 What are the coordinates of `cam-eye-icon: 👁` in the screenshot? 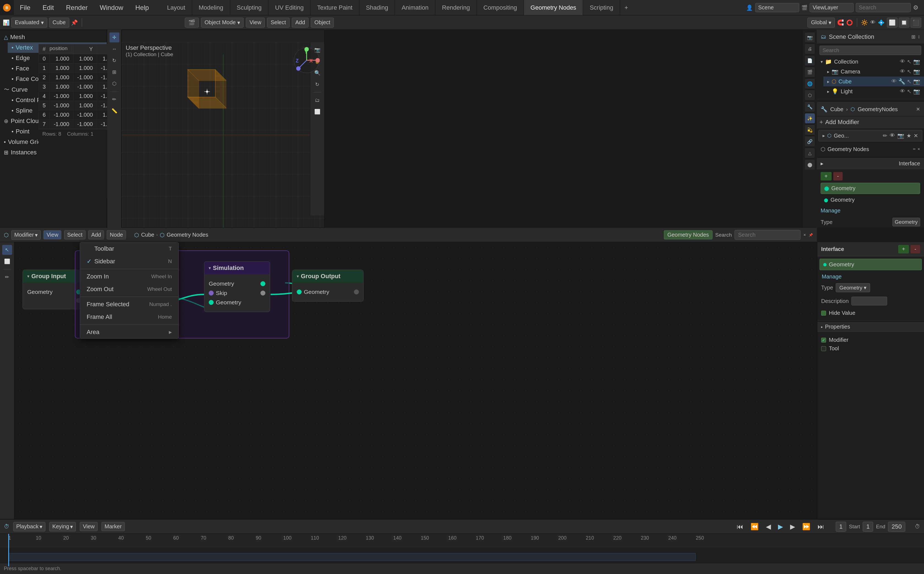 It's located at (903, 71).